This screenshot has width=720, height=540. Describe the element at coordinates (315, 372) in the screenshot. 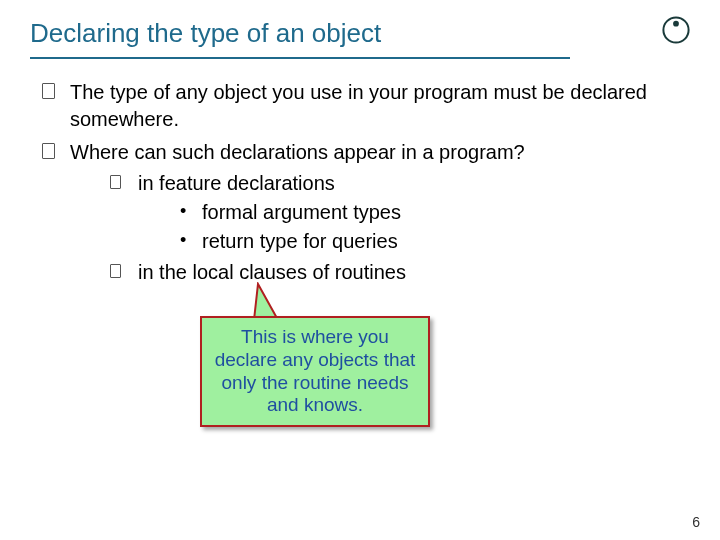

I see `callout: This is where you declare any objects th…` at that location.